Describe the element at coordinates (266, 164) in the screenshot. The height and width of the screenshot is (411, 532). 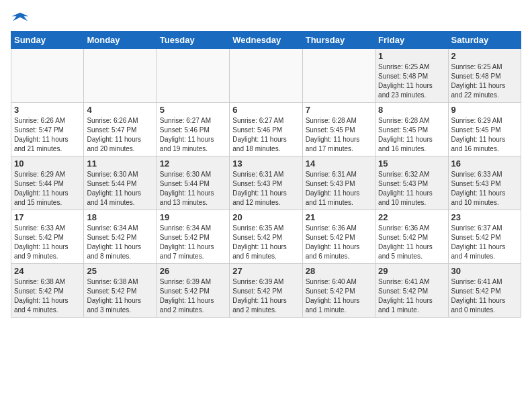
I see `day-number: 13` at that location.